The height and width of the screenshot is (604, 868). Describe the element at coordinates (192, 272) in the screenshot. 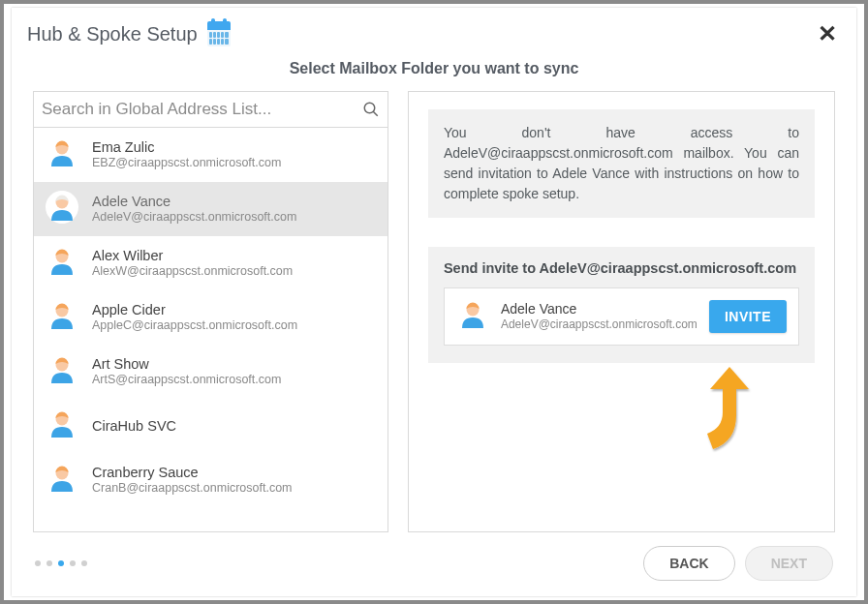

I see `contact-email: AlexW@ciraappscst.onmicrosoft.com` at that location.